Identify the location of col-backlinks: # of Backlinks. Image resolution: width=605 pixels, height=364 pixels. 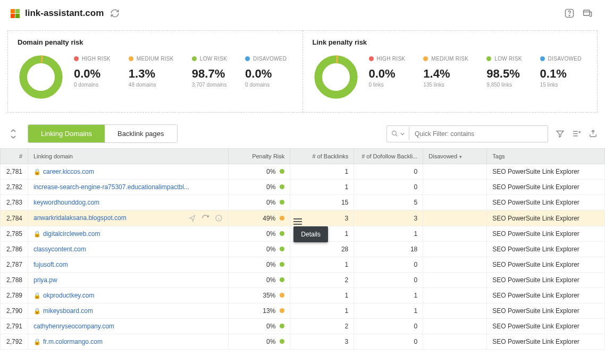
(322, 156).